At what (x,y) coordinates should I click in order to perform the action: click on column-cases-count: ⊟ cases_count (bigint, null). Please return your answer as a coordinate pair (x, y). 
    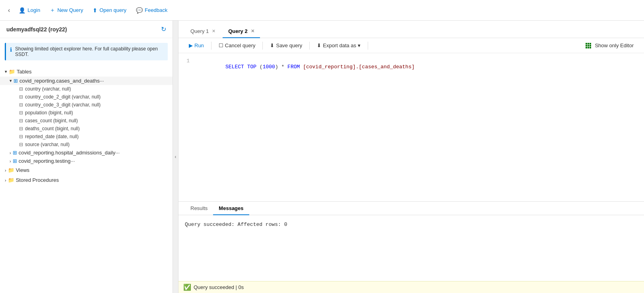
    Looking at the image, I should click on (86, 121).